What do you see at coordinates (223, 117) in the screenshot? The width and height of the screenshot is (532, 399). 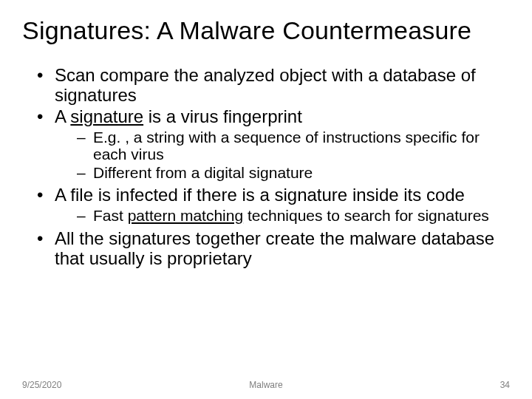 I see `text: is a virus fingerprint` at bounding box center [223, 117].